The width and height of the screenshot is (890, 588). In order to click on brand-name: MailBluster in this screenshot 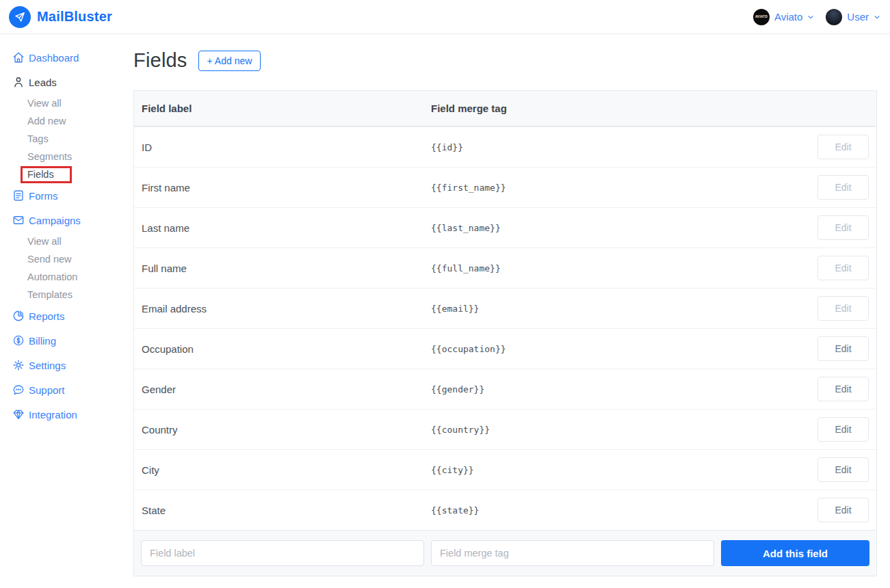, I will do `click(75, 16)`.